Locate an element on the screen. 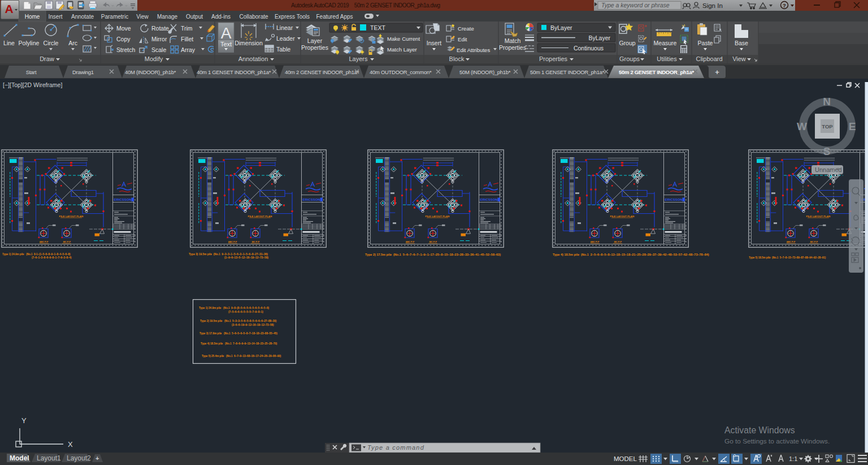  svg-text: Mirror is located at coordinates (159, 39).